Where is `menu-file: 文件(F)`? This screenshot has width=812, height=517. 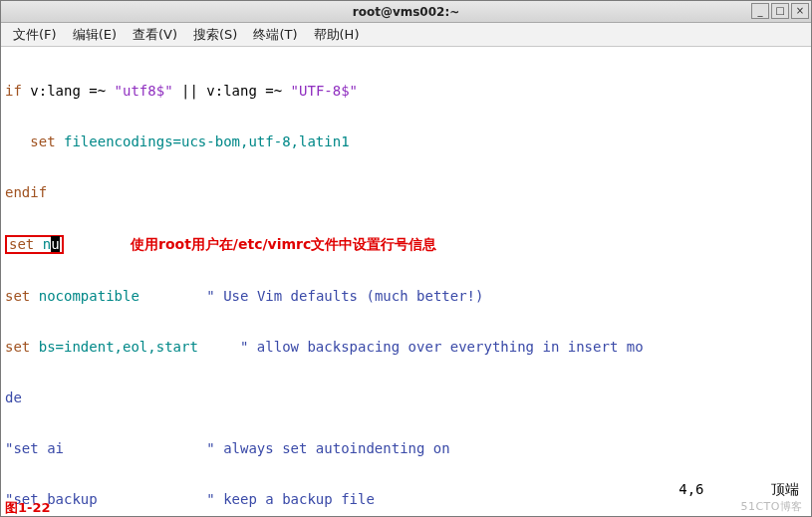
menu-file: 文件(F) is located at coordinates (35, 34).